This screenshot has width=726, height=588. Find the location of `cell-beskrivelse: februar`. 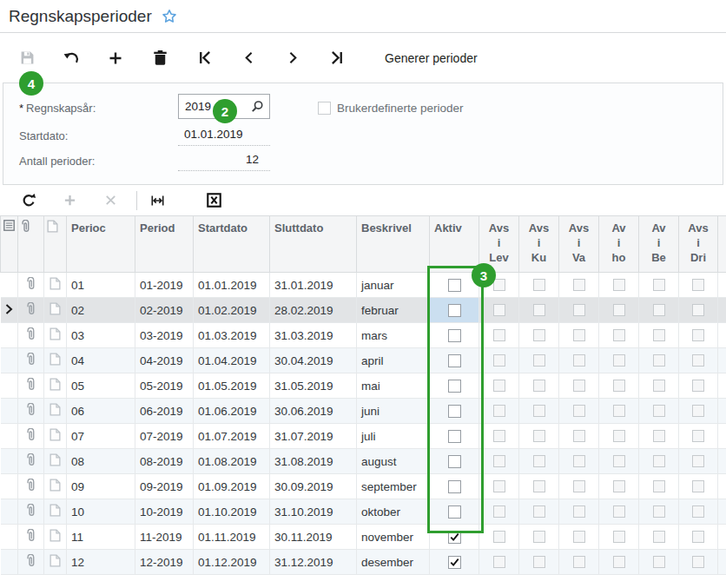

cell-beskrivelse: februar is located at coordinates (393, 311).